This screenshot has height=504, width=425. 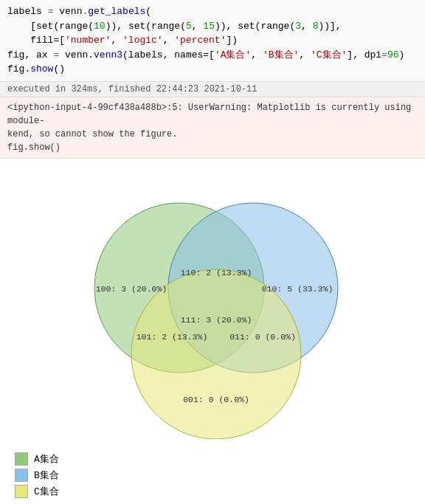 What do you see at coordinates (217, 320) in the screenshot?
I see `label-111: 111: 3 (20.0%)` at bounding box center [217, 320].